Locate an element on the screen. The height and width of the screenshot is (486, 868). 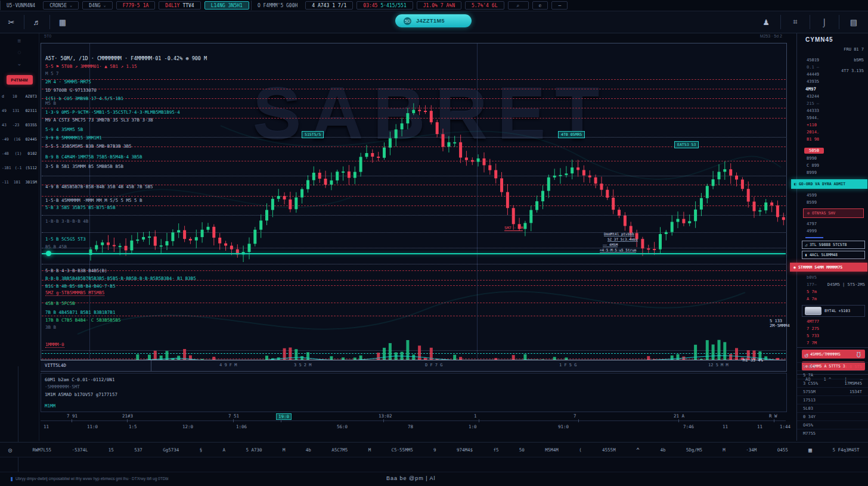
bottom-toolbar-item-24: M is located at coordinates (724, 450).